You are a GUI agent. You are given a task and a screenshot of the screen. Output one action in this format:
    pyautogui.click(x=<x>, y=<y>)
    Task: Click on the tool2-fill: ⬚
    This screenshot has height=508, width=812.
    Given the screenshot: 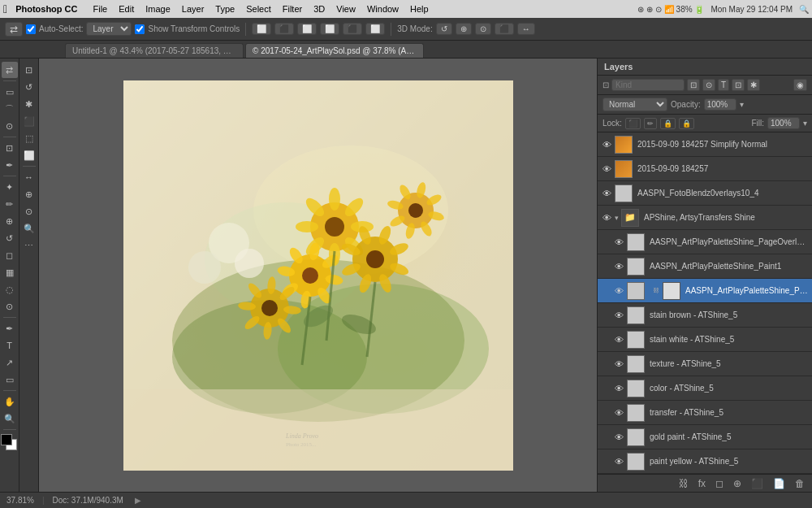 What is the action you would take?
    pyautogui.click(x=29, y=138)
    